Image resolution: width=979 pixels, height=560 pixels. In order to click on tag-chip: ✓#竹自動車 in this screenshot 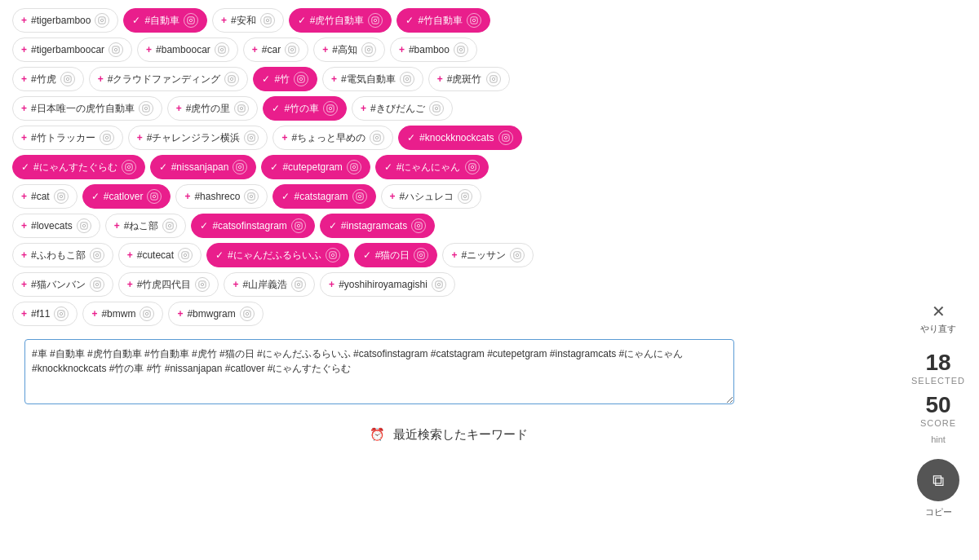, I will do `click(444, 20)`.